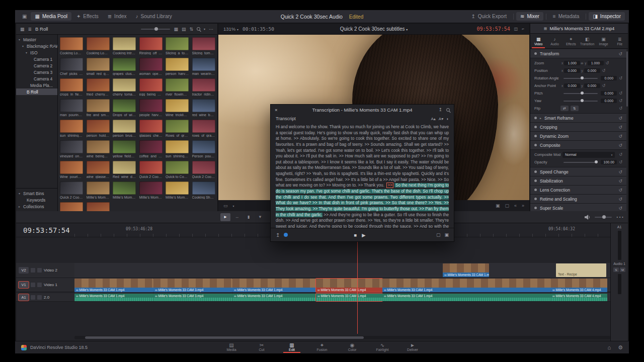 The height and width of the screenshot is (362, 644). I want to click on media-clip: Cooking Intro L..., so click(124, 46).